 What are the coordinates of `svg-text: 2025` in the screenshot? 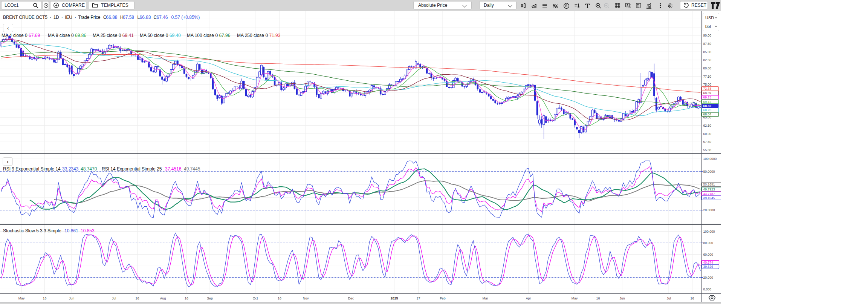 It's located at (394, 298).